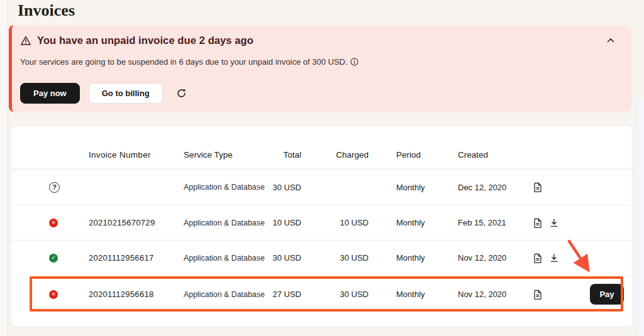 This screenshot has width=644, height=336. I want to click on status-unknown-icon: ?, so click(54, 187).